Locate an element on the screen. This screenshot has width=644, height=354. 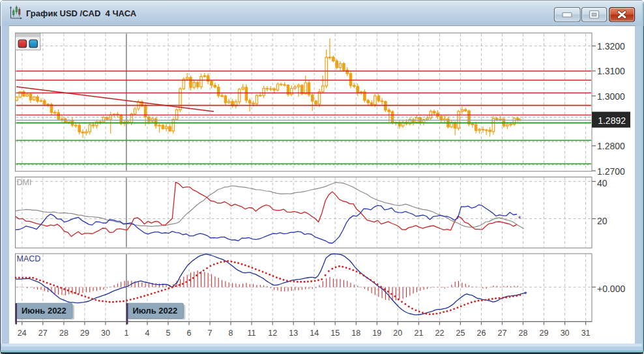
svg-text: 1.2800 is located at coordinates (611, 146).